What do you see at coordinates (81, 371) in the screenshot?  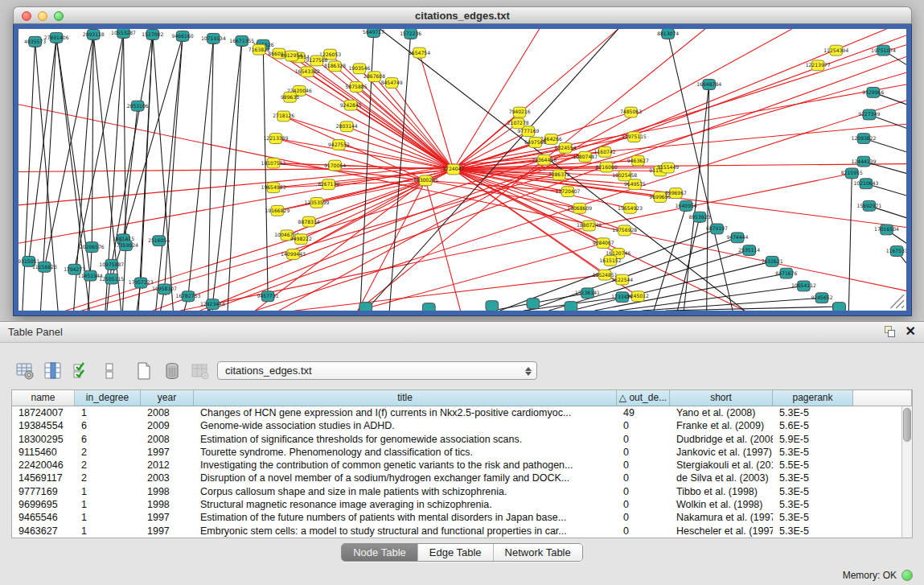 I see `select-columns-icon` at bounding box center [81, 371].